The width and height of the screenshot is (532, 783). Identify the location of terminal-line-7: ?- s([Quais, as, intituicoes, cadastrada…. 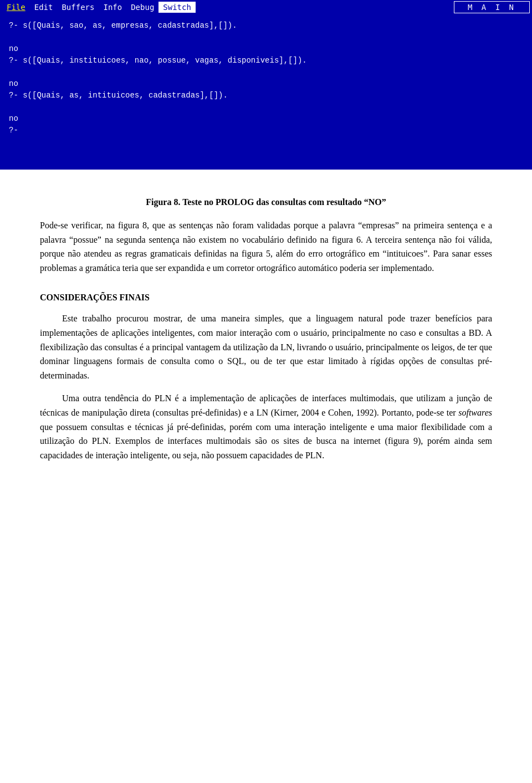
(266, 95).